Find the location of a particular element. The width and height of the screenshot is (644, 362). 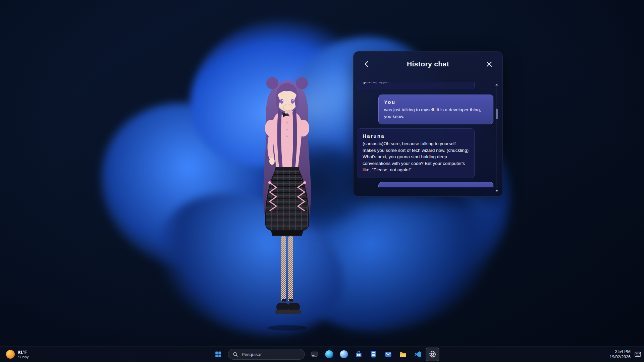

copilot-icon is located at coordinates (344, 354).